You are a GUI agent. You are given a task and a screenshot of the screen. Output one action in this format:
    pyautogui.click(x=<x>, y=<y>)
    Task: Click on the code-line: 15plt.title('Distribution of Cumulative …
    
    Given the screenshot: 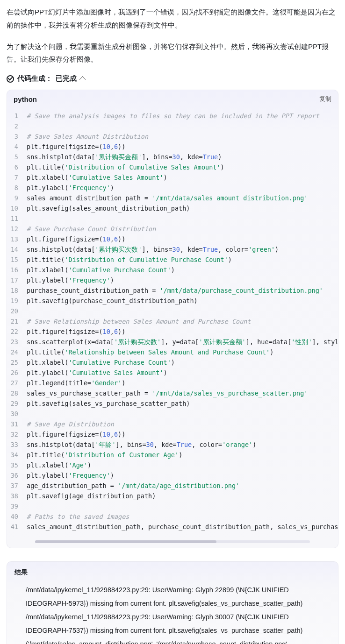 What is the action you would take?
    pyautogui.click(x=172, y=260)
    